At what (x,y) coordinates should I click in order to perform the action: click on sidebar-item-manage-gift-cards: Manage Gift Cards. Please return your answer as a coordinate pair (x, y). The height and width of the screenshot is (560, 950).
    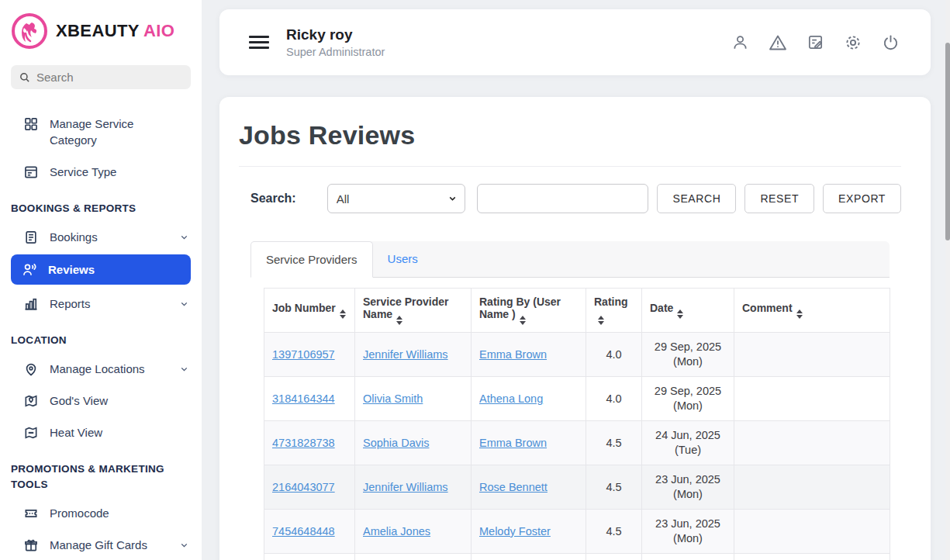
    Looking at the image, I should click on (101, 544).